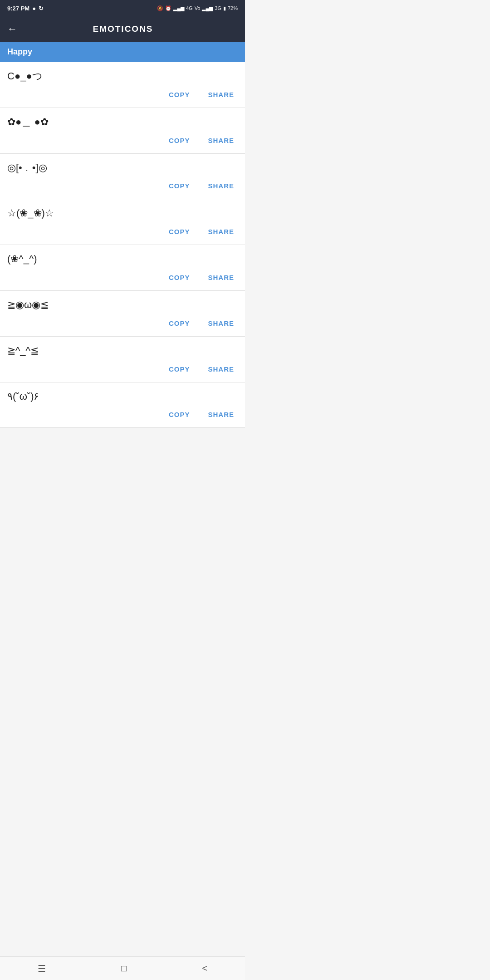 The height and width of the screenshot is (980, 490). I want to click on network-3g: 3G, so click(218, 8).